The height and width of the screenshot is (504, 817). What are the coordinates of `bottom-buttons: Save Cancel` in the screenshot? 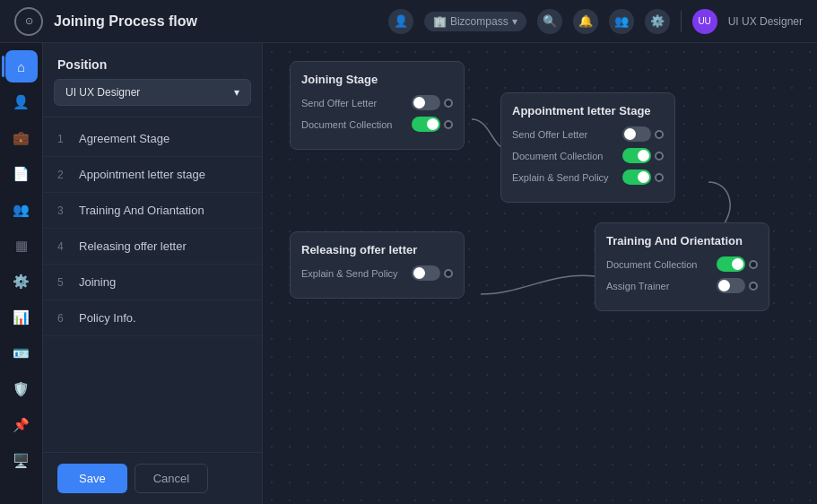 It's located at (152, 478).